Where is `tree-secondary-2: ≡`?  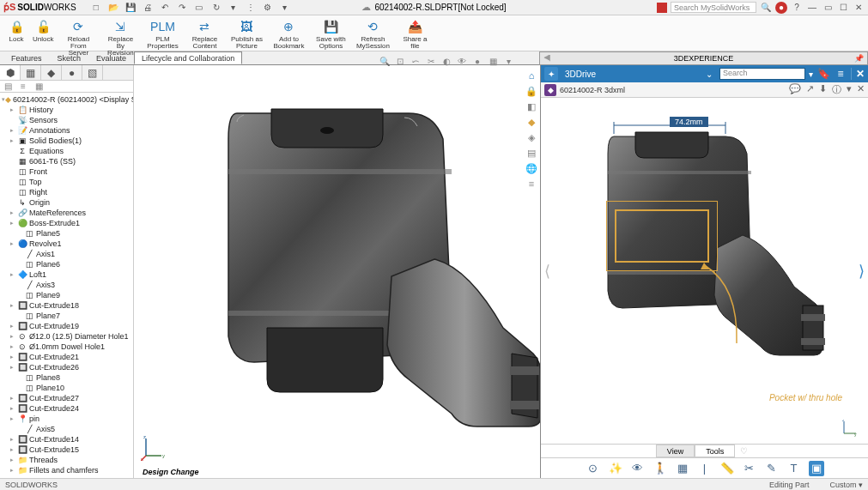
tree-secondary-2: ≡ is located at coordinates (23, 86).